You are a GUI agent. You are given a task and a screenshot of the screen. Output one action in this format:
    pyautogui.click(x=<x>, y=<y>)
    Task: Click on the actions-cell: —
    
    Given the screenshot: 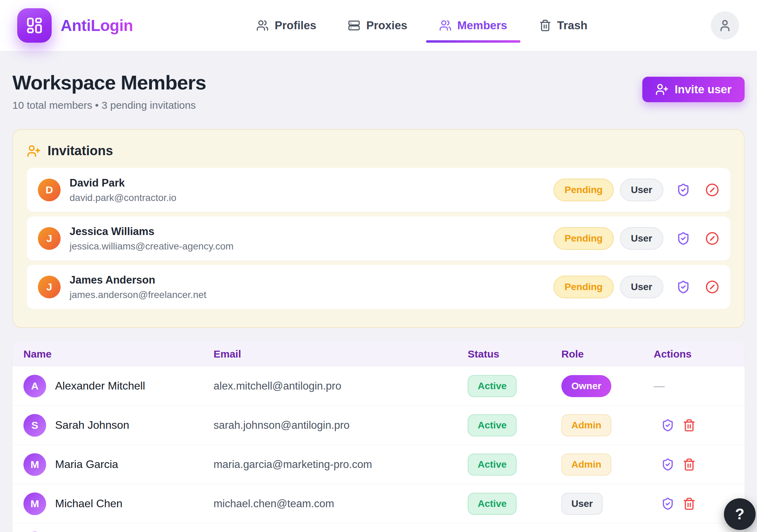 What is the action you would take?
    pyautogui.click(x=694, y=386)
    